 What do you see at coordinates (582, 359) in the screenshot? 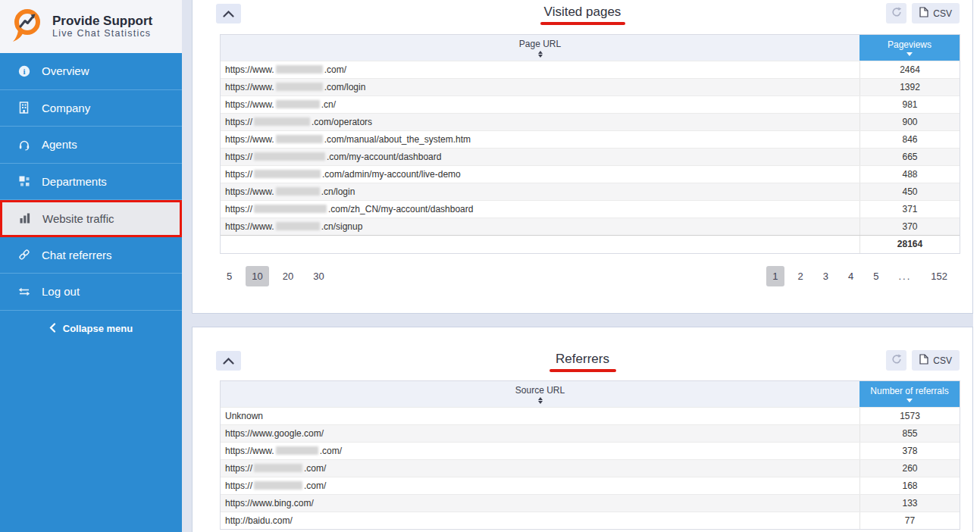
I see `panel-title: Referrers` at bounding box center [582, 359].